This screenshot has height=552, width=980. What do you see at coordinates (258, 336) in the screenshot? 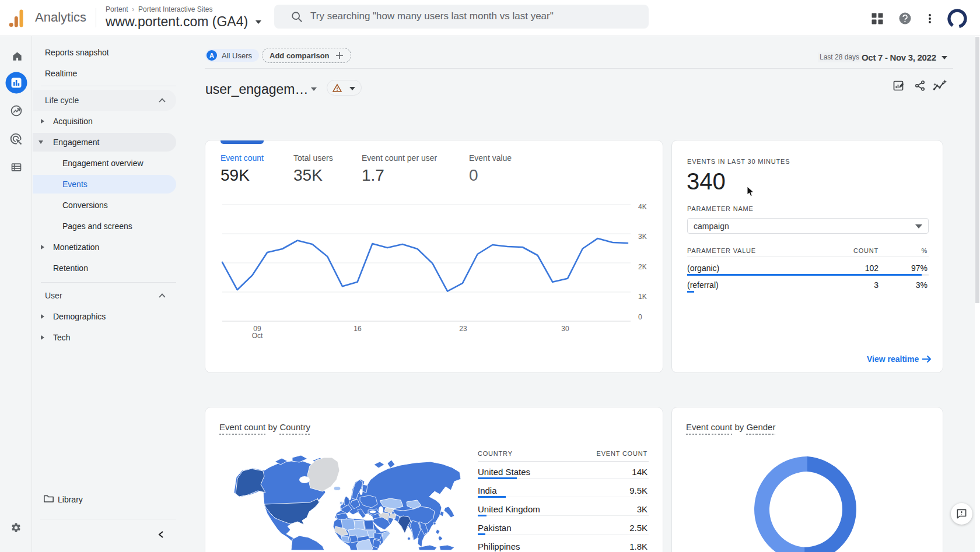
I see `svg-text: Oct` at bounding box center [258, 336].